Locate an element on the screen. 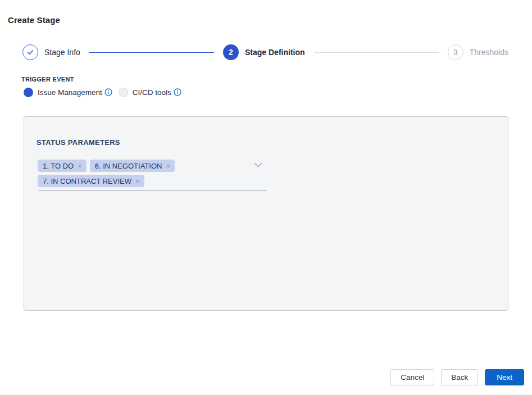 This screenshot has width=532, height=395. check-icon is located at coordinates (30, 52).